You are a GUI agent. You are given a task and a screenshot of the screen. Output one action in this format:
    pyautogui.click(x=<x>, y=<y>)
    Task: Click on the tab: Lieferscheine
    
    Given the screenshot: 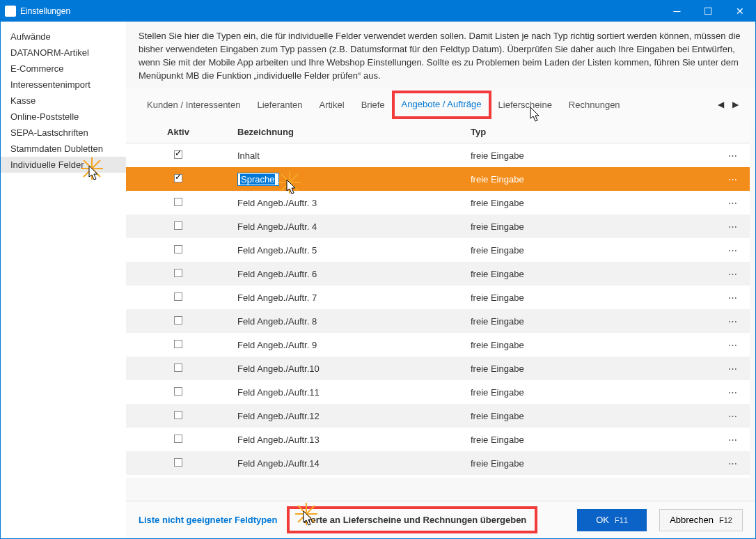 What is the action you would take?
    pyautogui.click(x=525, y=104)
    